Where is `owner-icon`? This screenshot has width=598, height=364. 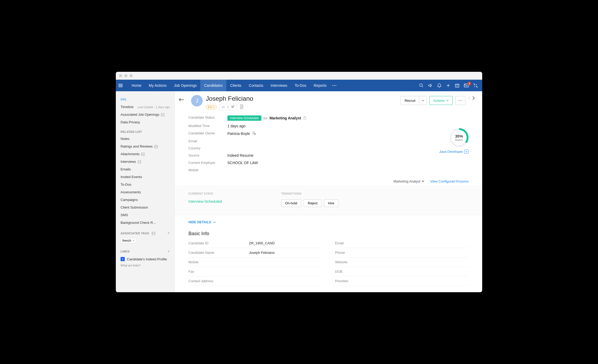
owner-icon is located at coordinates (254, 134).